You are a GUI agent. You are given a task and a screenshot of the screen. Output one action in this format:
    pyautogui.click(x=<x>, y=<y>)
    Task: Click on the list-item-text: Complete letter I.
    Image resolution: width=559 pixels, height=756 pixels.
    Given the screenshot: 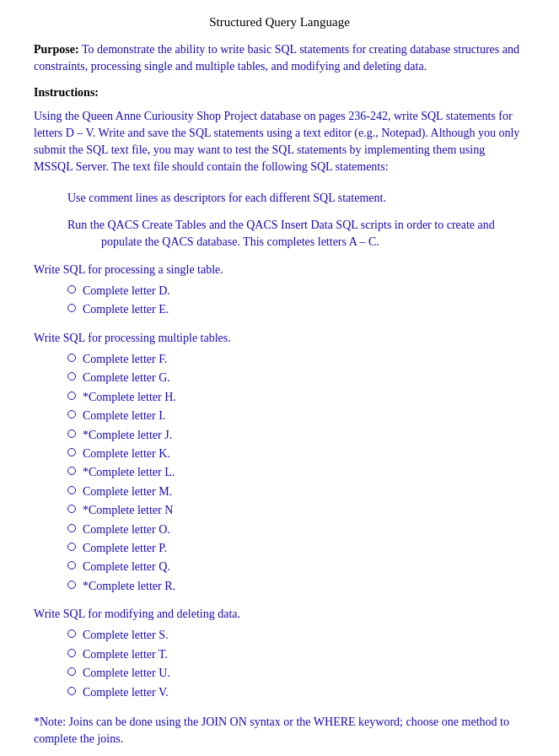 What is the action you would take?
    pyautogui.click(x=124, y=416)
    